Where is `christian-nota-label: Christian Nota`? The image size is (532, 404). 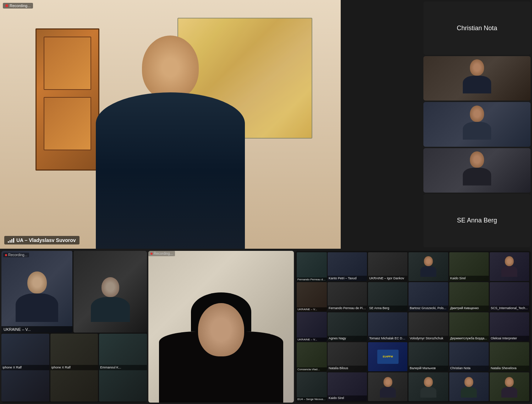 christian-nota-label: Christian Nota is located at coordinates (477, 28).